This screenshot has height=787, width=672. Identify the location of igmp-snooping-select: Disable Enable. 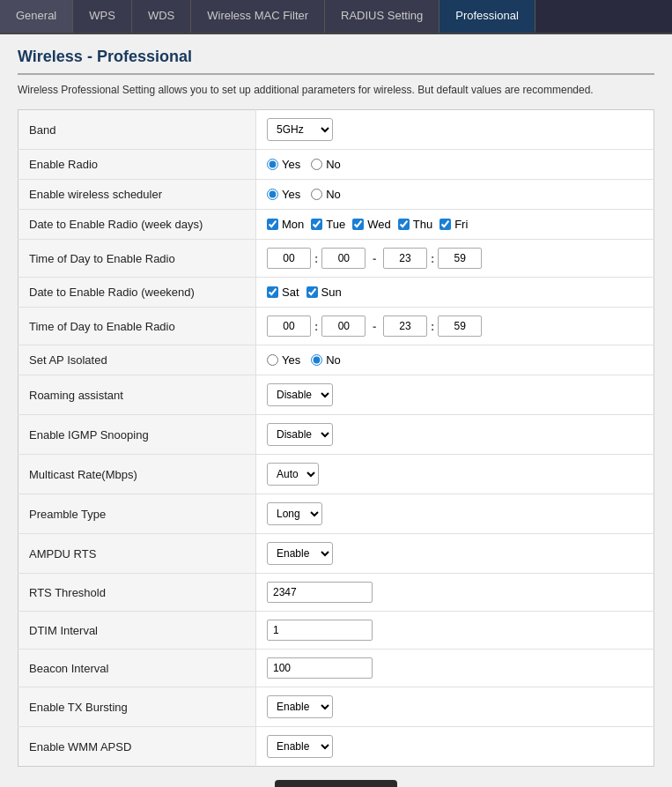
(299, 434).